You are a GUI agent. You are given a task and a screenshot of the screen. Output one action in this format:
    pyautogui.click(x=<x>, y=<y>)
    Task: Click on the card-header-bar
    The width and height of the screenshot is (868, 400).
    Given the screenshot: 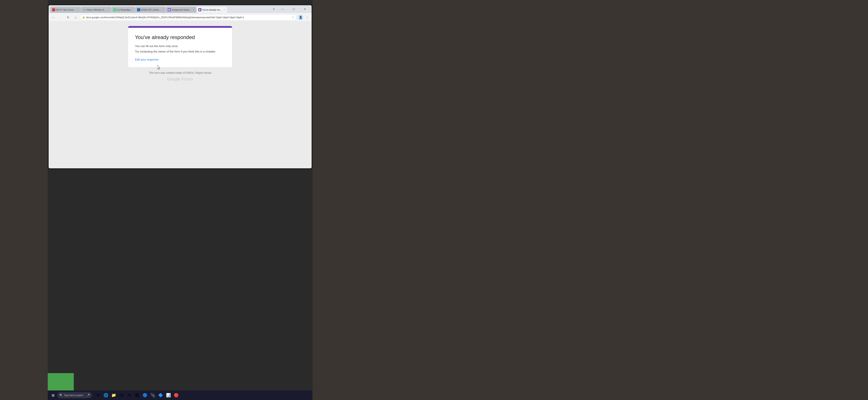 What is the action you would take?
    pyautogui.click(x=180, y=27)
    